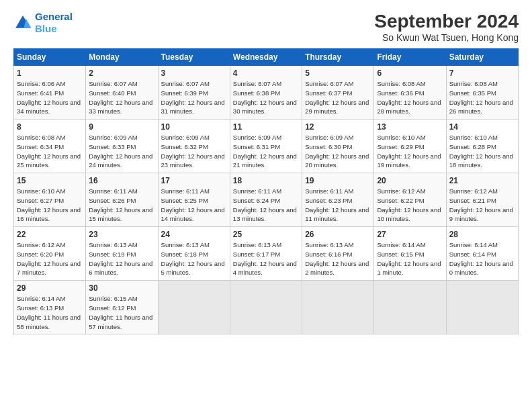 This screenshot has height=411, width=532. I want to click on day-info: Sunrise: 6:14 AMSunset: 6:15 PMDaylight:…, so click(410, 259).